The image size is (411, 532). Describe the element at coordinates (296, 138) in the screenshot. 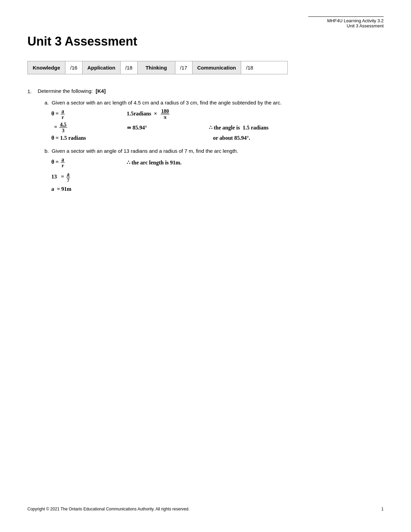

I see `math-a3-col3: or about 85.94°.` at that location.